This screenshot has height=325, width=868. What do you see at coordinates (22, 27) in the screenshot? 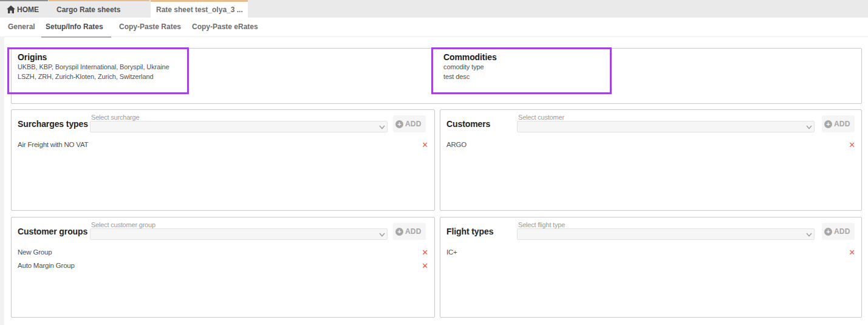
I see `nav-general: General` at bounding box center [22, 27].